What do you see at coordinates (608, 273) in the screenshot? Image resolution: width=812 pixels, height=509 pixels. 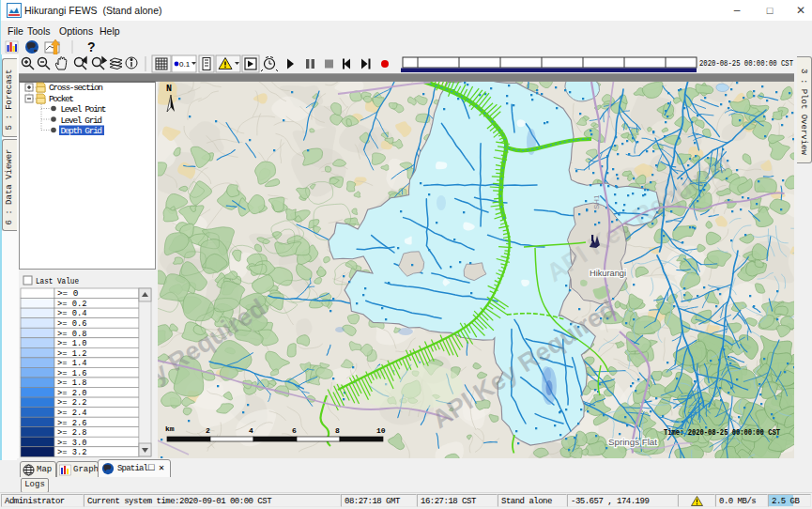 I see `svg-text: Hikurangi` at bounding box center [608, 273].